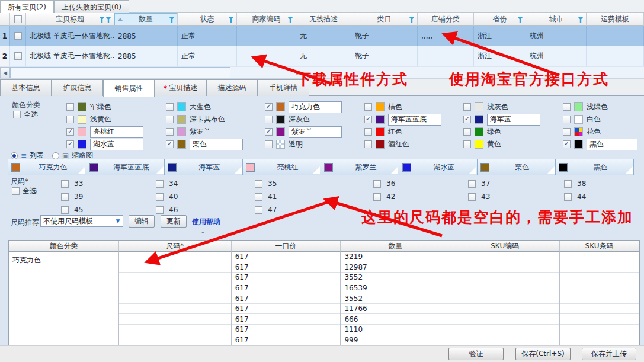  Describe the element at coordinates (265, 197) in the screenshot. I see `size-option-41: 41` at that location.